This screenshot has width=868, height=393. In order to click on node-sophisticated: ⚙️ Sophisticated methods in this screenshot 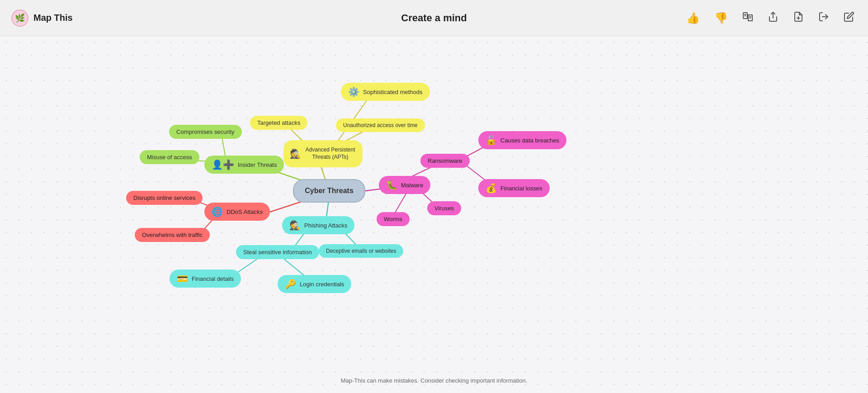, I will do `click(385, 92)`.